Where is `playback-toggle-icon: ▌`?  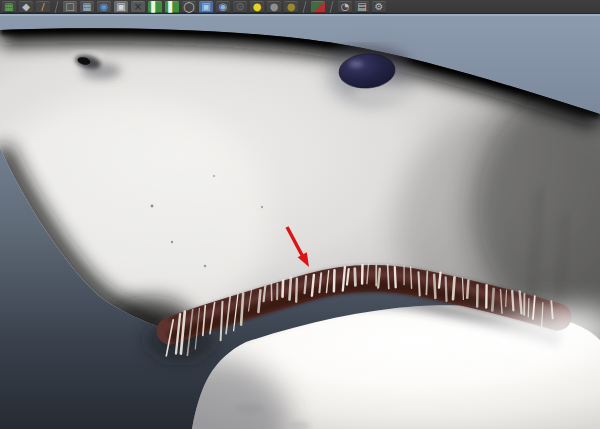
playback-toggle-icon: ▌ is located at coordinates (172, 7).